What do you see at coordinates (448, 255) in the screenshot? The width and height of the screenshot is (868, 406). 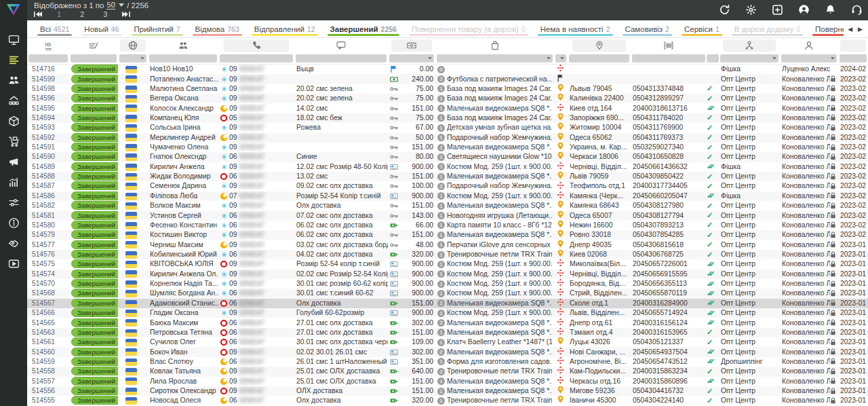 I see `table-row: 514576 Завершений Кобилинський Юрий ✳ 06…` at bounding box center [448, 255].